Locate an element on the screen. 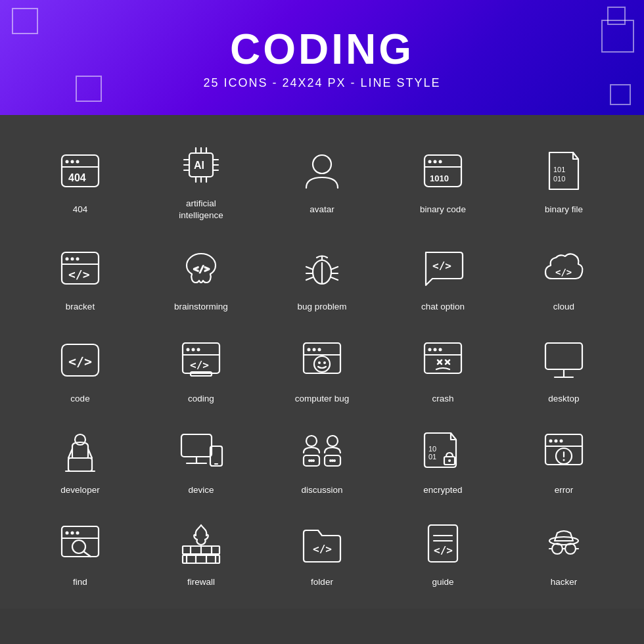 The height and width of the screenshot is (644, 644). chat-option-icon: </> is located at coordinates (443, 268).